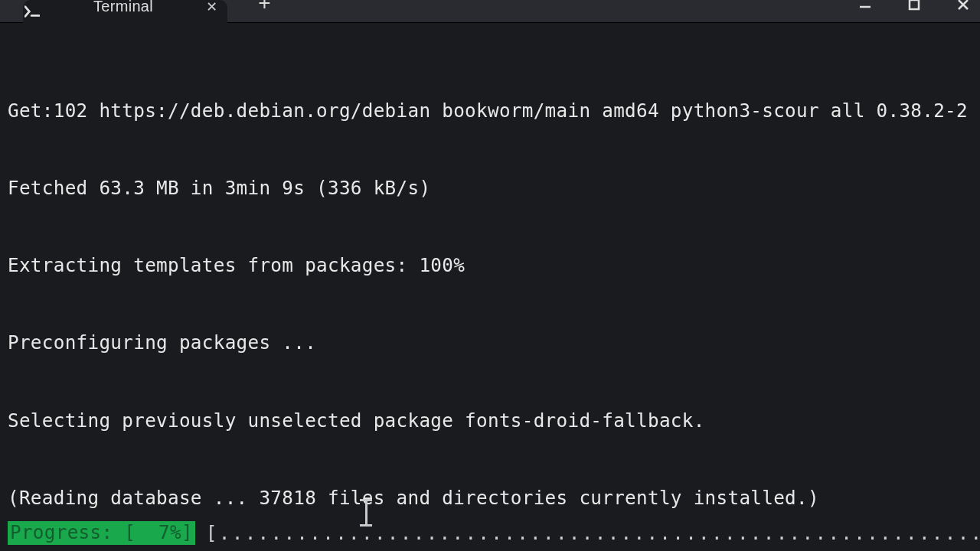 This screenshot has height=551, width=980. I want to click on output-line: Selecting previously unselected package …, so click(490, 421).